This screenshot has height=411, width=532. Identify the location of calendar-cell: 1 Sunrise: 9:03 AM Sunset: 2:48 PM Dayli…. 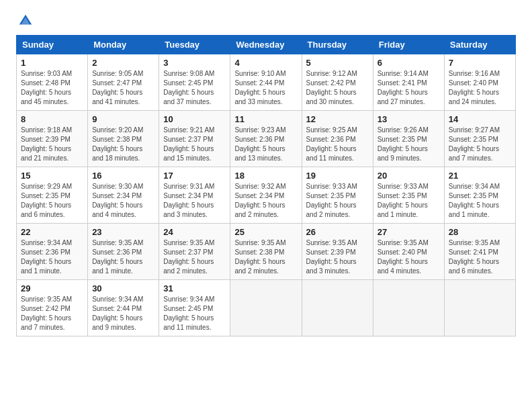
(52, 83).